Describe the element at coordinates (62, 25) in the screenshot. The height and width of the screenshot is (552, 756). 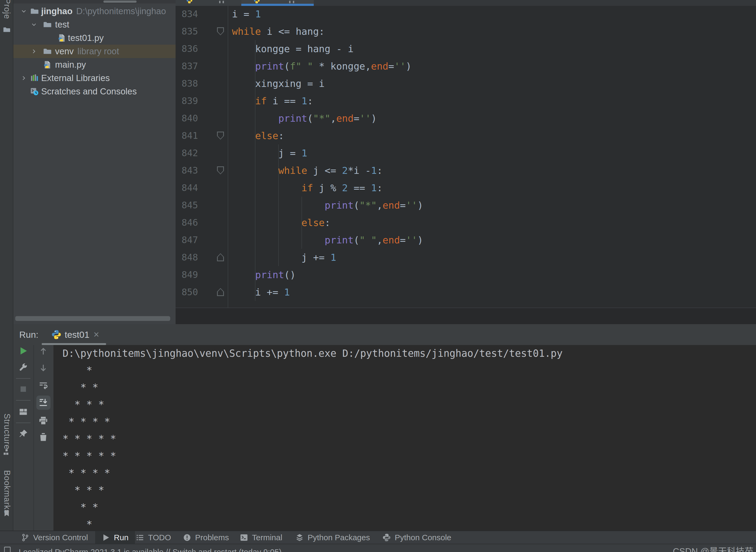
I see `tree-item-label: test` at that location.